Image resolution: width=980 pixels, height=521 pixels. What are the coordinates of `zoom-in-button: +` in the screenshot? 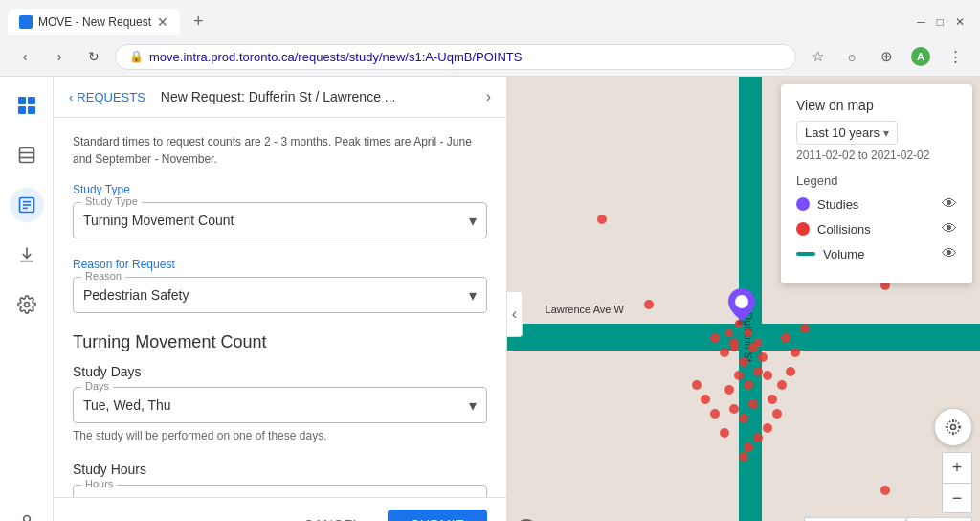 It's located at (957, 467).